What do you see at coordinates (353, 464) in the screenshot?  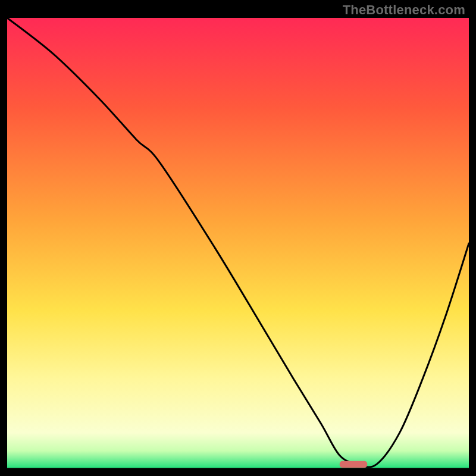 I see `optimal-marker` at bounding box center [353, 464].